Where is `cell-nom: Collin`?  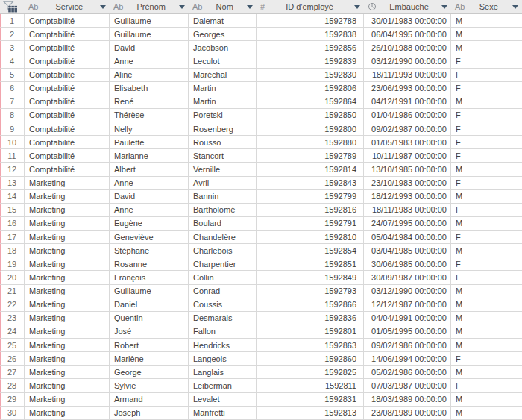
cell-nom: Collin is located at coordinates (222, 278).